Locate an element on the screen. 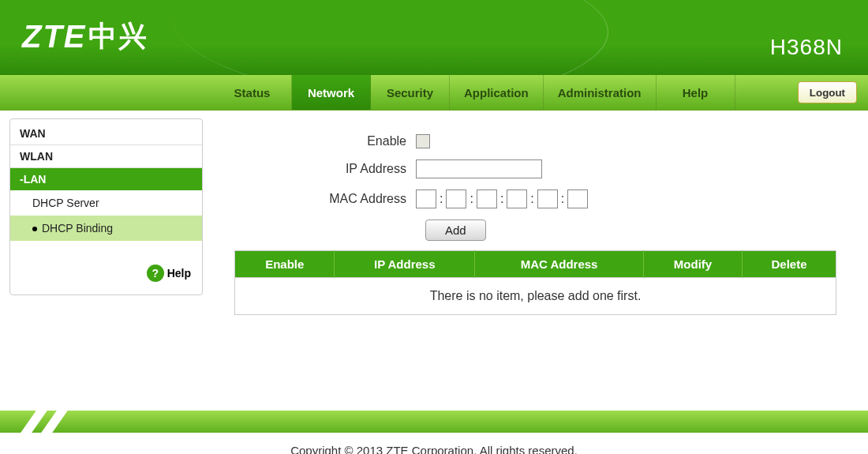 This screenshot has height=454, width=868. col-mac-address: MAC Address is located at coordinates (559, 265).